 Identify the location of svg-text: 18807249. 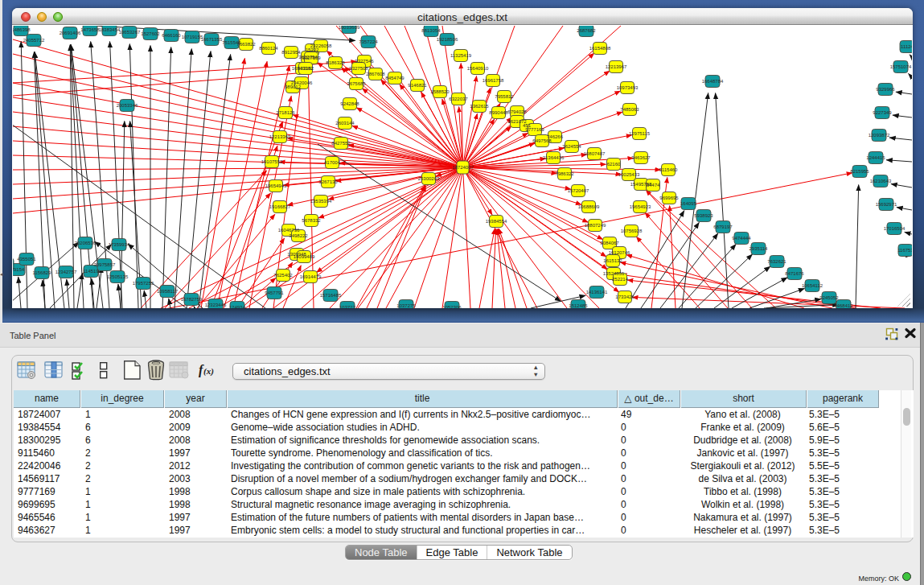
(595, 225).